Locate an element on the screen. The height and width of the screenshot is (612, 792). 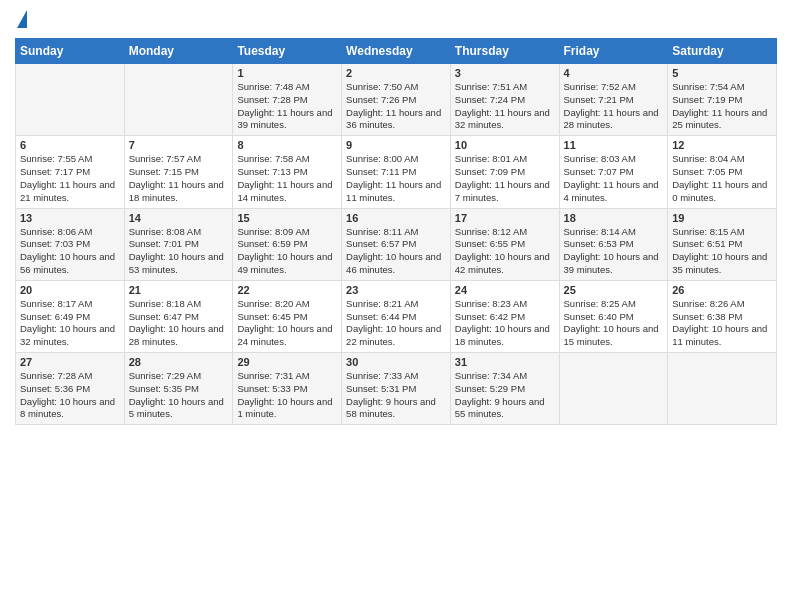
day-info: Sunrise: 8:00 AM Sunset: 7:11 PM Dayligh… is located at coordinates (396, 178).